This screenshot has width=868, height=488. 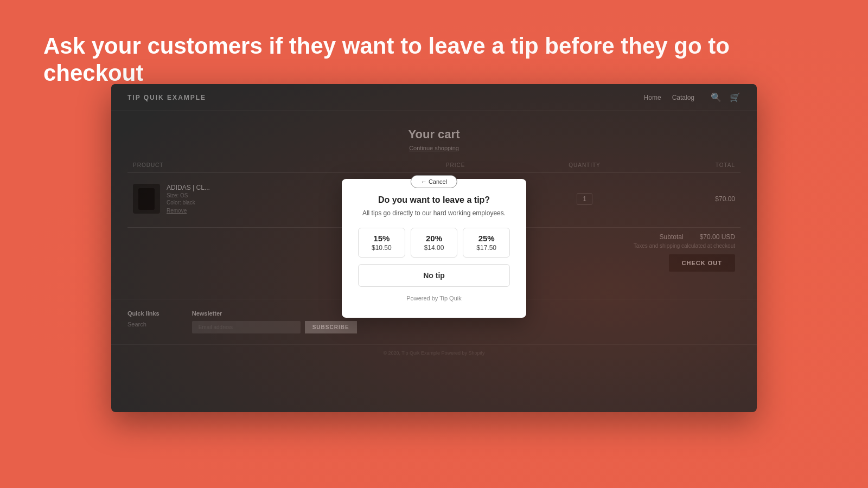 I want to click on tip-modal: Do you want to leave a tip? All tips go …, so click(x=434, y=248).